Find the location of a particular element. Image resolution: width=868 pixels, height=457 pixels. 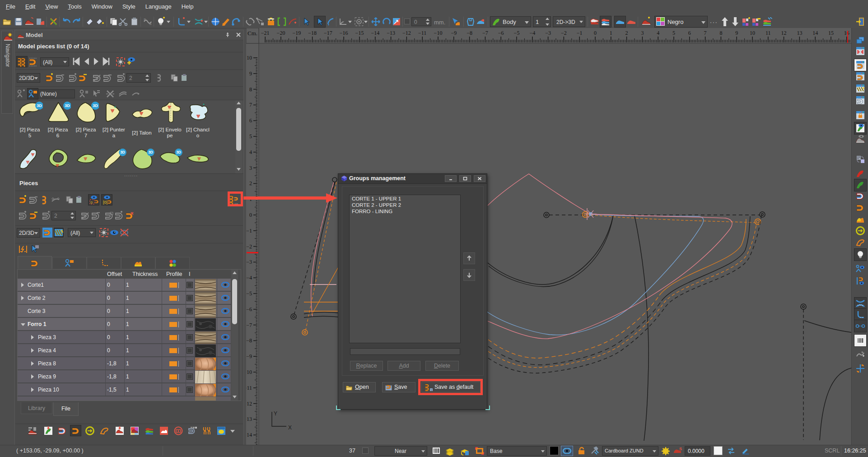

svg-text: 11 is located at coordinates (768, 33).